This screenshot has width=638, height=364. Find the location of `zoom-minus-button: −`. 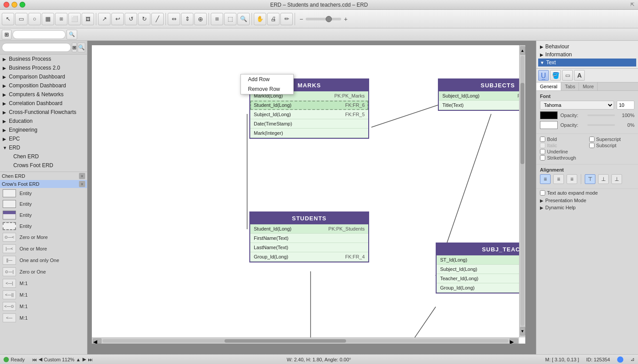

zoom-minus-button: − is located at coordinates (301, 19).